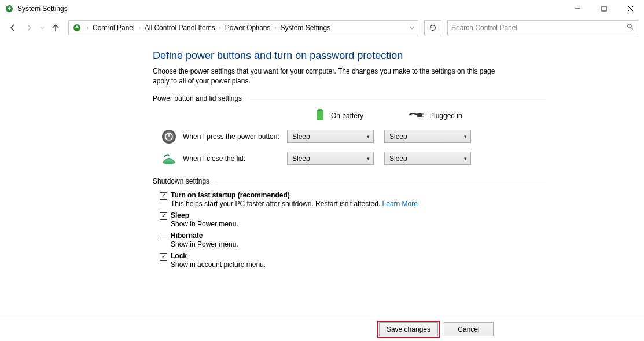 The image size is (644, 341). What do you see at coordinates (446, 116) in the screenshot?
I see `col-plugged-label: Plugged in` at bounding box center [446, 116].